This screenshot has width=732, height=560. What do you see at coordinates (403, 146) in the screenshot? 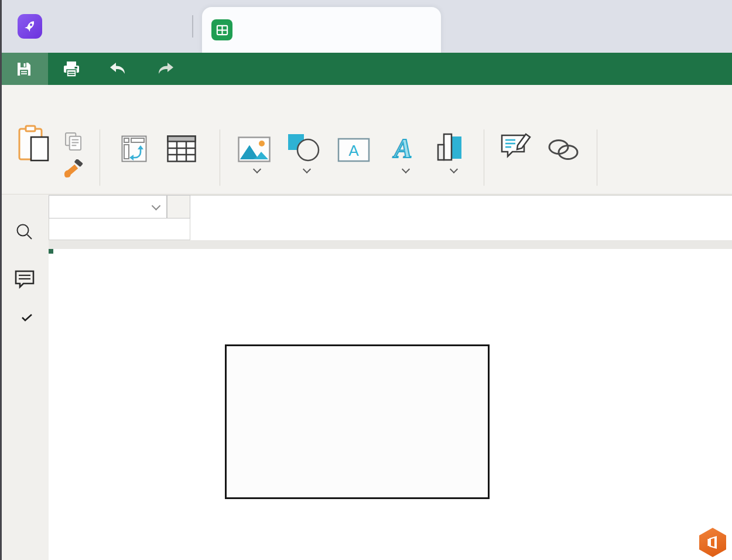
I see `wordart-icon: A` at bounding box center [403, 146].